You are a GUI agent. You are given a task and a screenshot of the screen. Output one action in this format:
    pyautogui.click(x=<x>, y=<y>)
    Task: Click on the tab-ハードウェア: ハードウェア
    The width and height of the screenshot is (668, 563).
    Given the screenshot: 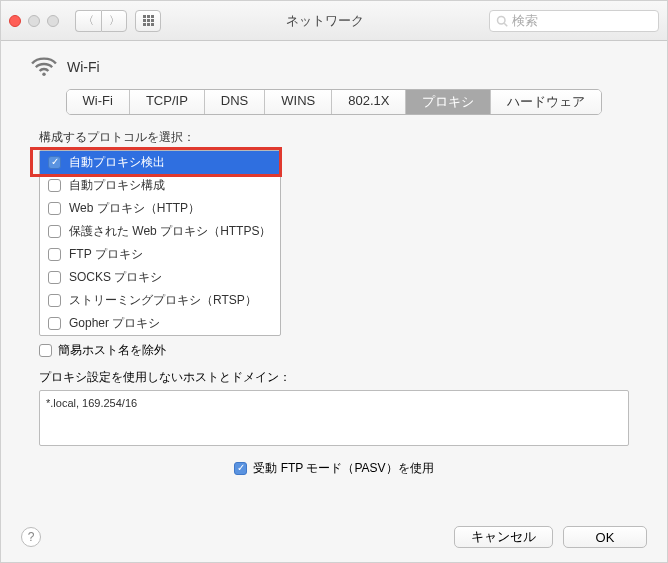 What is the action you would take?
    pyautogui.click(x=546, y=102)
    